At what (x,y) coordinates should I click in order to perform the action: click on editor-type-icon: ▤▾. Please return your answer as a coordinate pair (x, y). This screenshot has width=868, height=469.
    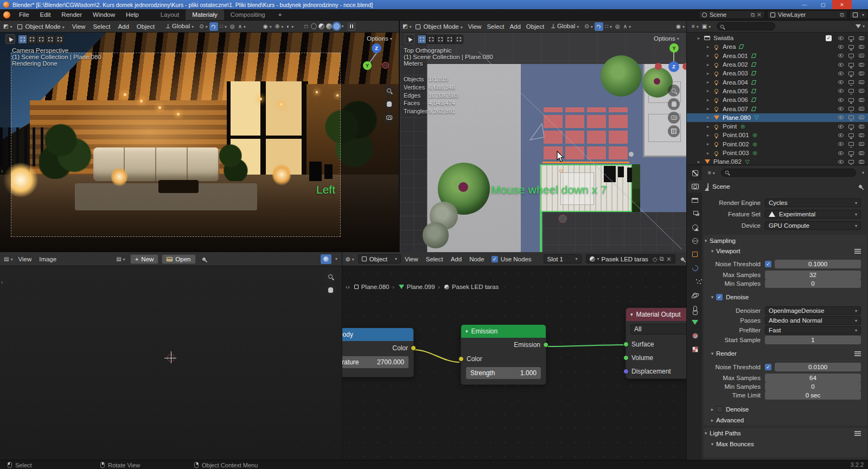
    Looking at the image, I should click on (8, 259).